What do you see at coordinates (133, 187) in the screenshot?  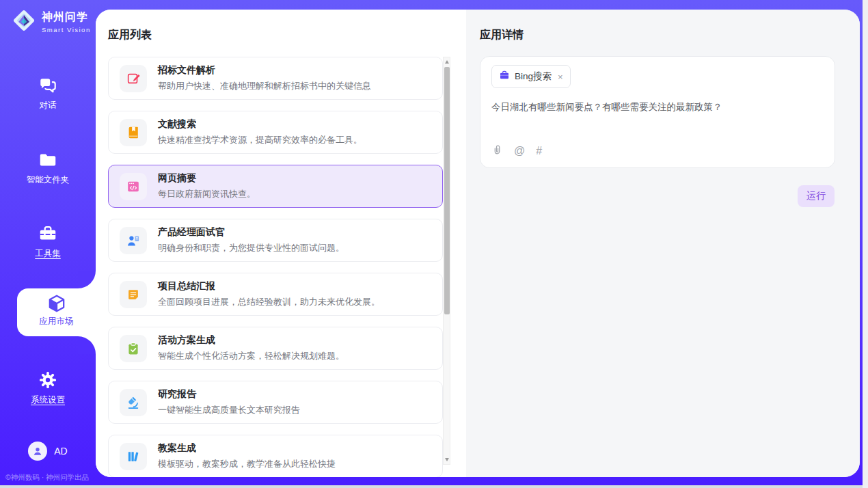 I see `browser-code-icon` at bounding box center [133, 187].